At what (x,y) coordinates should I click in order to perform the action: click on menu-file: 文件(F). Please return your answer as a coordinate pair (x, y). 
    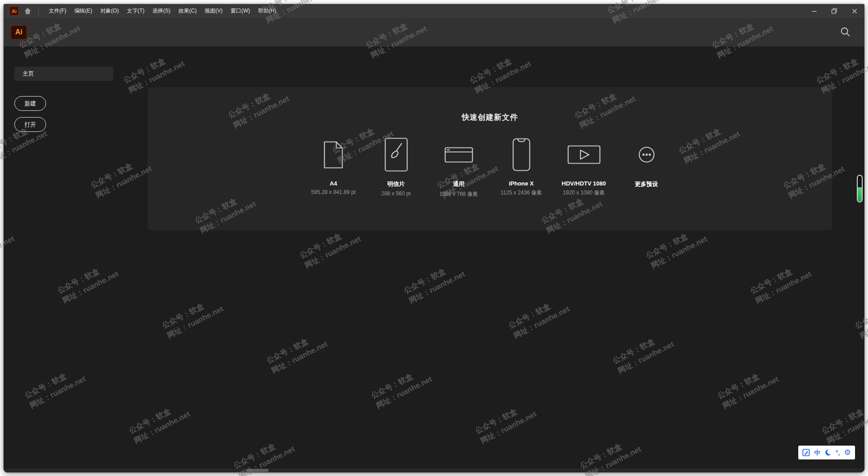
    Looking at the image, I should click on (57, 11).